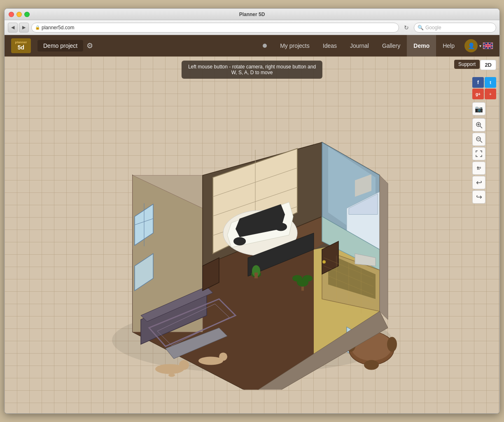 This screenshot has height=422, width=504. What do you see at coordinates (252, 14) in the screenshot?
I see `browser-titlebar: Planner 5D` at bounding box center [252, 14].